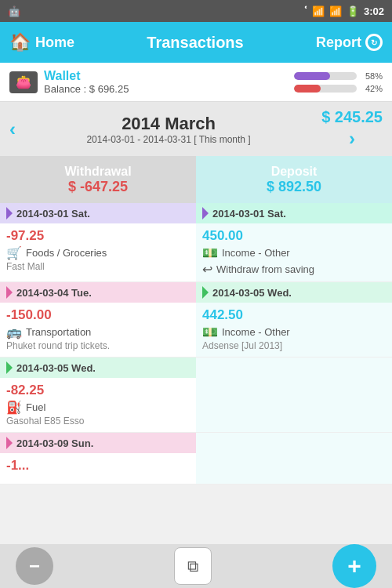  Describe the element at coordinates (354, 566) in the screenshot. I see `add-transaction-button: +` at that location.